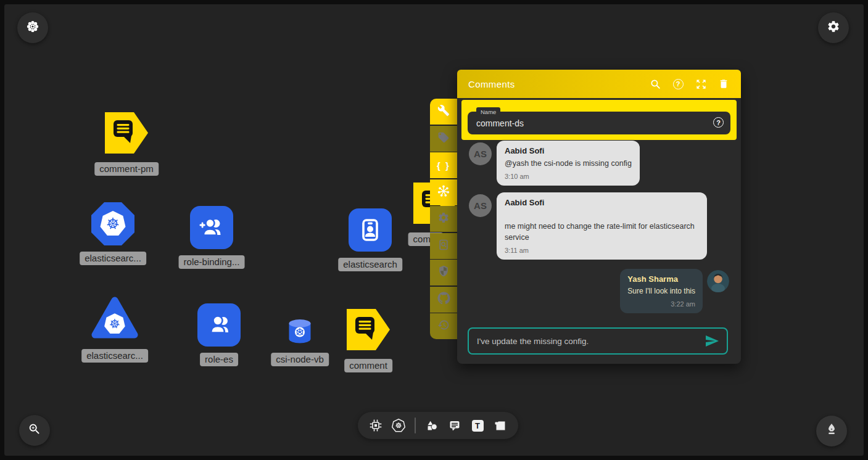 The width and height of the screenshot is (868, 460). What do you see at coordinates (599, 123) in the screenshot?
I see `name-input-wrap: Name ?` at bounding box center [599, 123].